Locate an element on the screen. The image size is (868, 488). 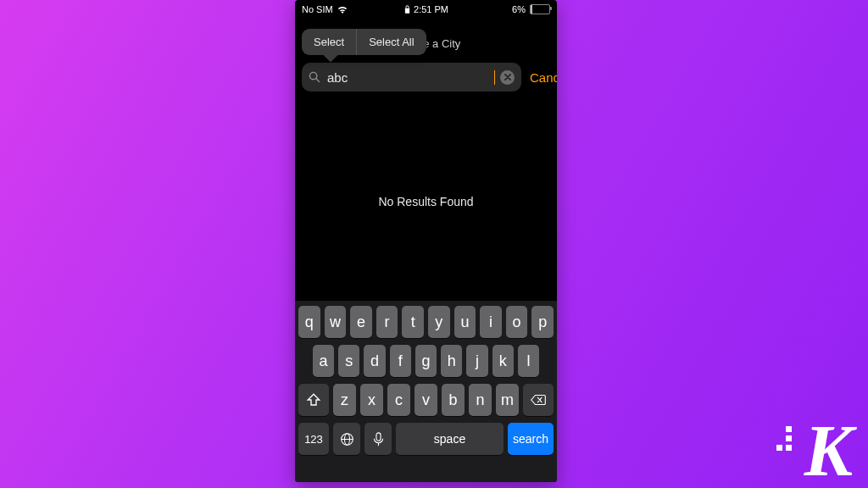
keyboard-row-1: q w e r t y u i o p is located at coordinates (426, 322).